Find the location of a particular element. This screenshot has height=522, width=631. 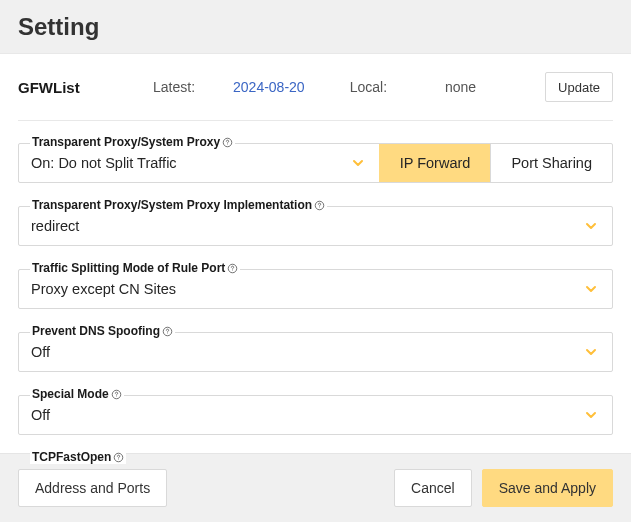

special-mode-select: Off is located at coordinates (316, 415).